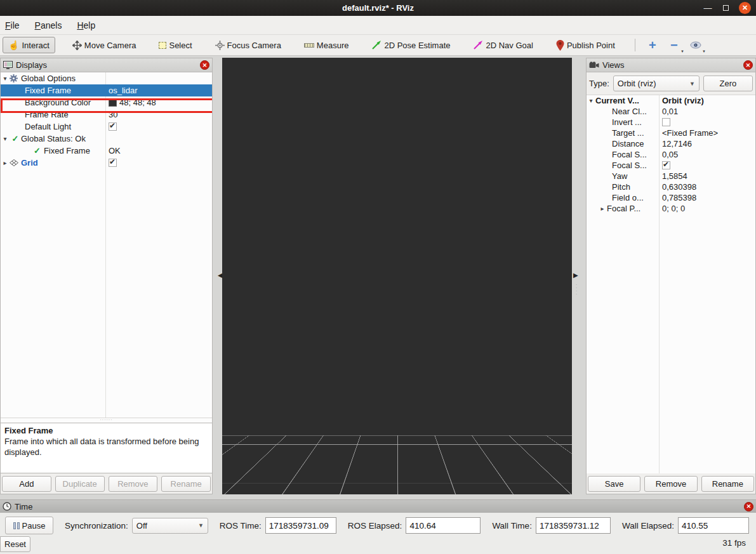  Describe the element at coordinates (707, 198) in the screenshot. I see `field-of-view-value: 0,785398` at that location.